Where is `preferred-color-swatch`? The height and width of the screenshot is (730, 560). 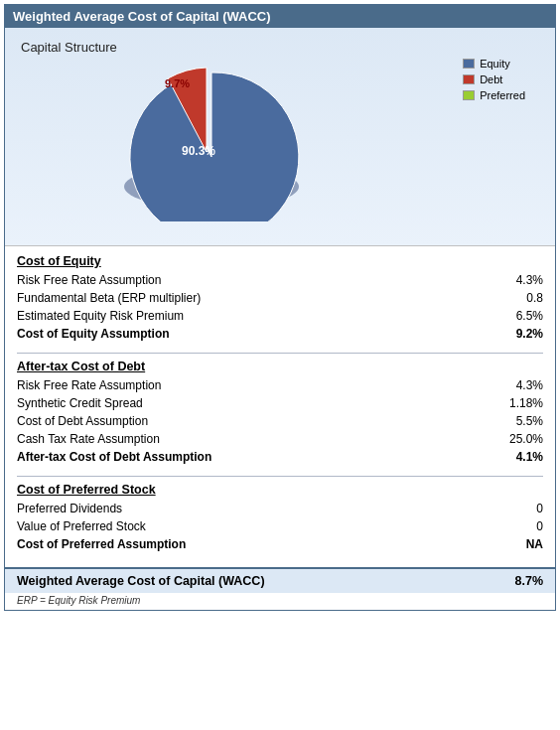
preferred-color-swatch is located at coordinates (469, 95).